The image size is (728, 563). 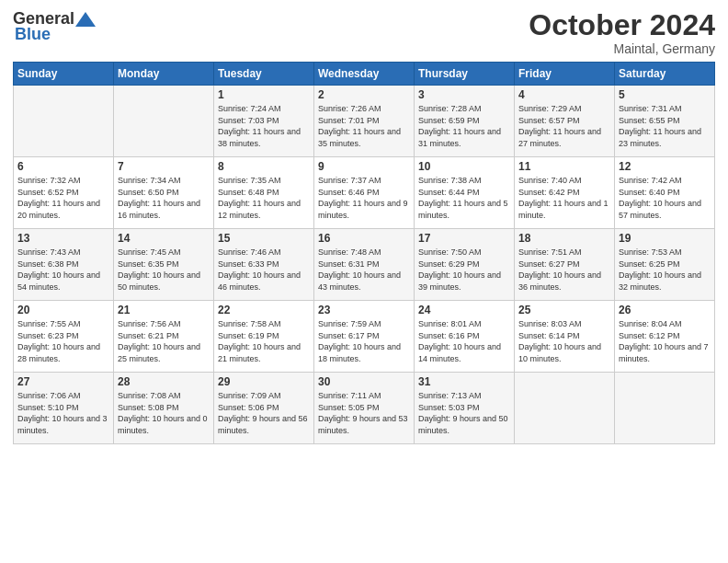 What do you see at coordinates (64, 193) in the screenshot?
I see `calendar-cell: 6Sunrise: 7:32 AM Sunset: 6:52 PM Daylig…` at bounding box center [64, 193].